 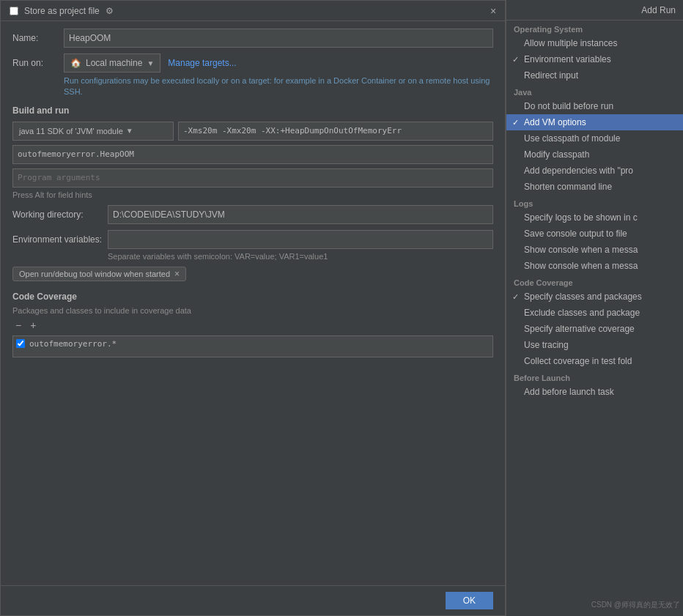 I want to click on menu-section-label: Before Launch, so click(x=595, y=376).